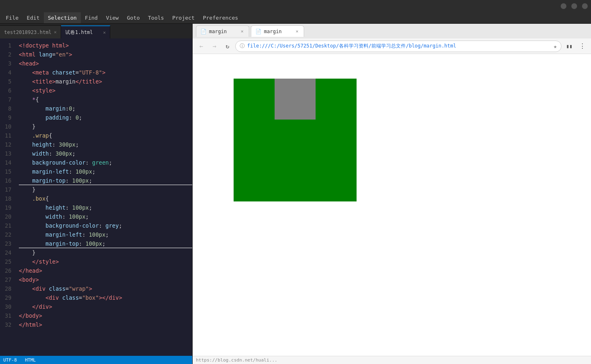 The image size is (591, 364). I want to click on token: height, so click(43, 145).